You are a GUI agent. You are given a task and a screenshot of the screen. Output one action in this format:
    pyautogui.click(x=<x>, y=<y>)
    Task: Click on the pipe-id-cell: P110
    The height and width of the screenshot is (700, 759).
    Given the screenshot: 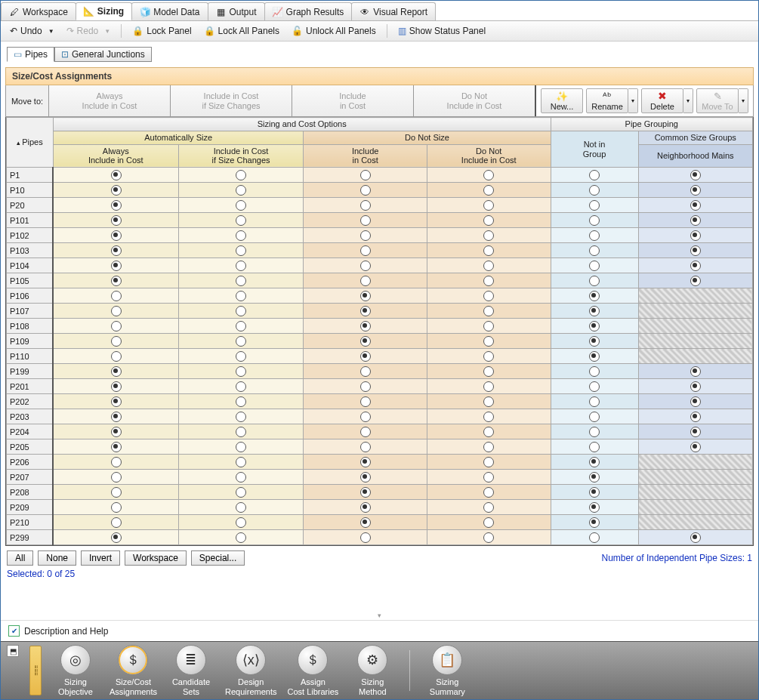 What is the action you would take?
    pyautogui.click(x=30, y=356)
    